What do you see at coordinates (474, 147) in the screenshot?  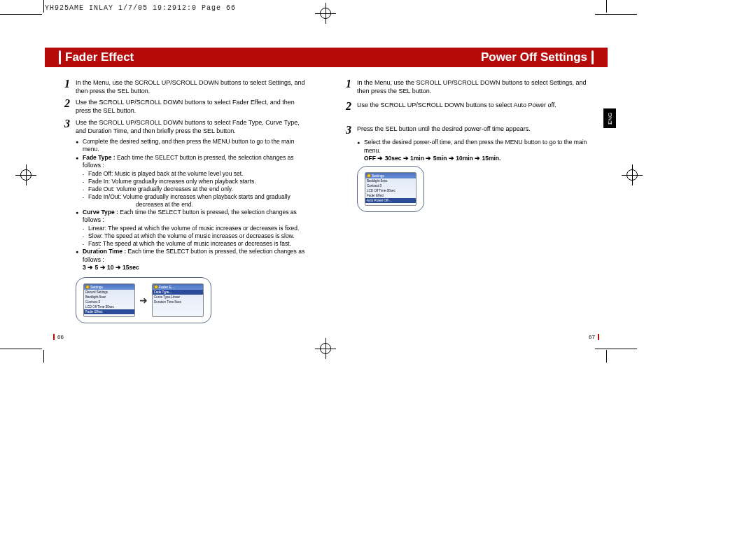 I see `bullet-list: Select the desired power-off time, and t…` at bounding box center [474, 147].